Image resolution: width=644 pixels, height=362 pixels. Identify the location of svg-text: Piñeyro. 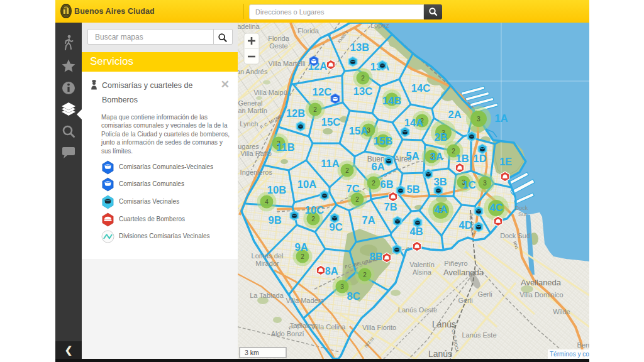
(455, 263).